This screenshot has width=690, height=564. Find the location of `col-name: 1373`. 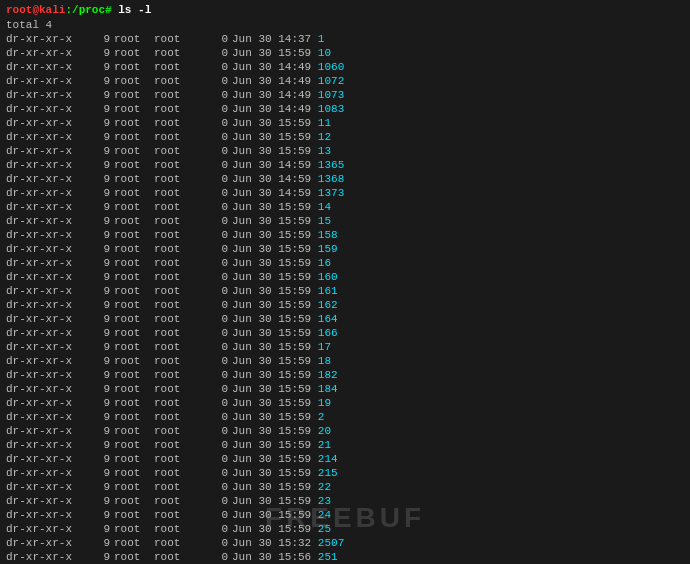

col-name: 1373 is located at coordinates (331, 193).